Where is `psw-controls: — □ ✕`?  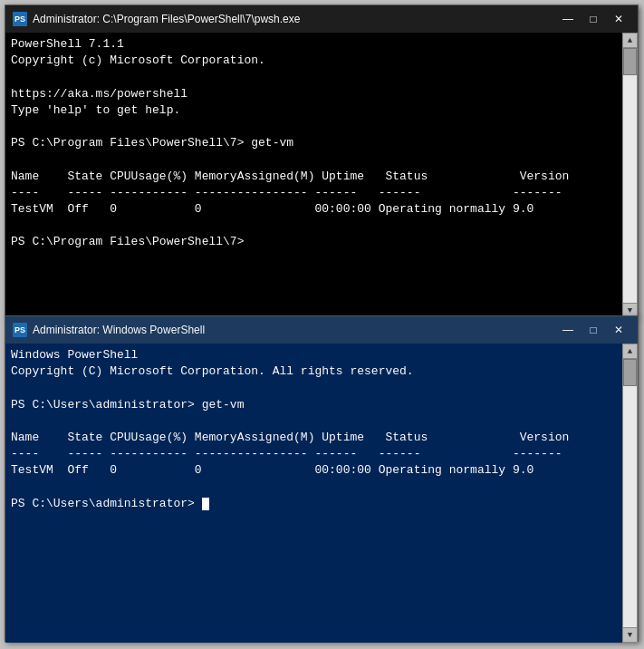
psw-controls: — □ ✕ is located at coordinates (593, 330).